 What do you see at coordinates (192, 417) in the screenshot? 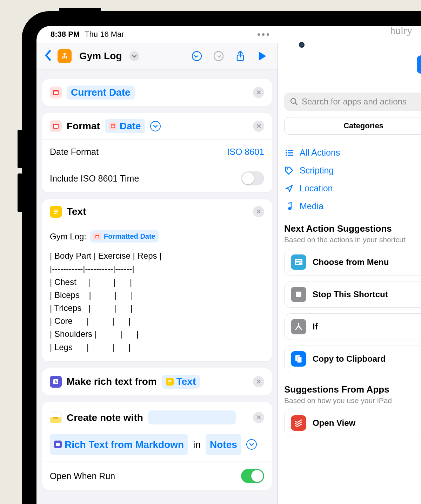
I see `create-note-blank-param` at bounding box center [192, 417].